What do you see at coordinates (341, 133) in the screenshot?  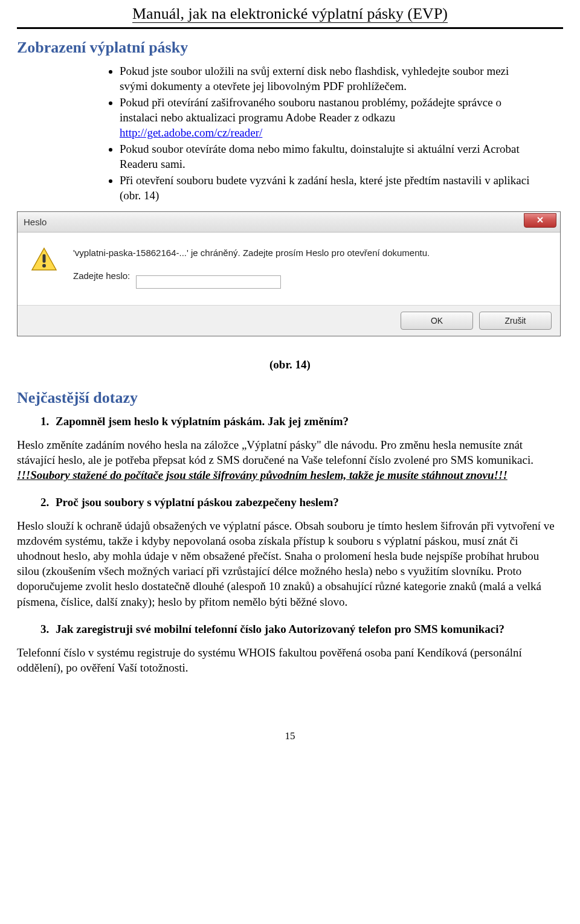 I see `bullet-list: Pokud jste soubor uložili na svůj extern…` at bounding box center [341, 133].